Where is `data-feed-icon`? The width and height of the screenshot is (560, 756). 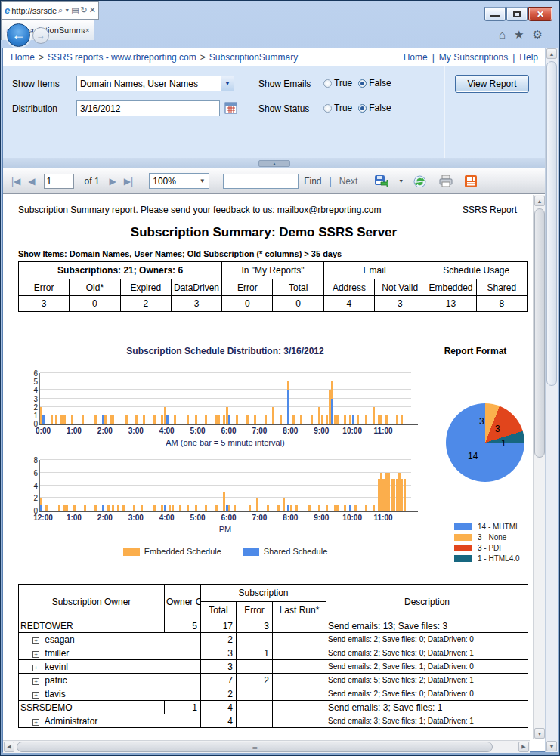
data-feed-icon is located at coordinates (472, 181).